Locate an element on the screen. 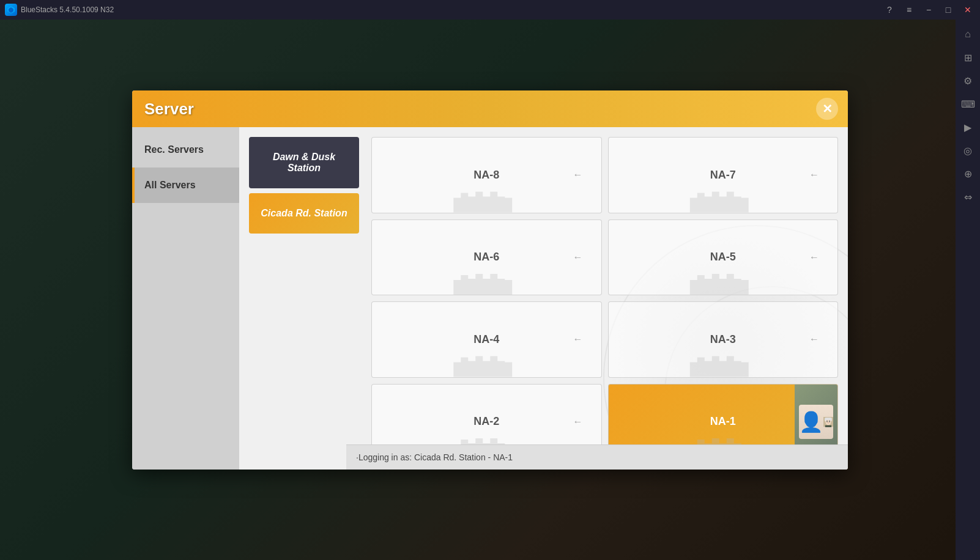 This screenshot has height=560, width=980. server-card-na6: NA-6 ← is located at coordinates (487, 258).